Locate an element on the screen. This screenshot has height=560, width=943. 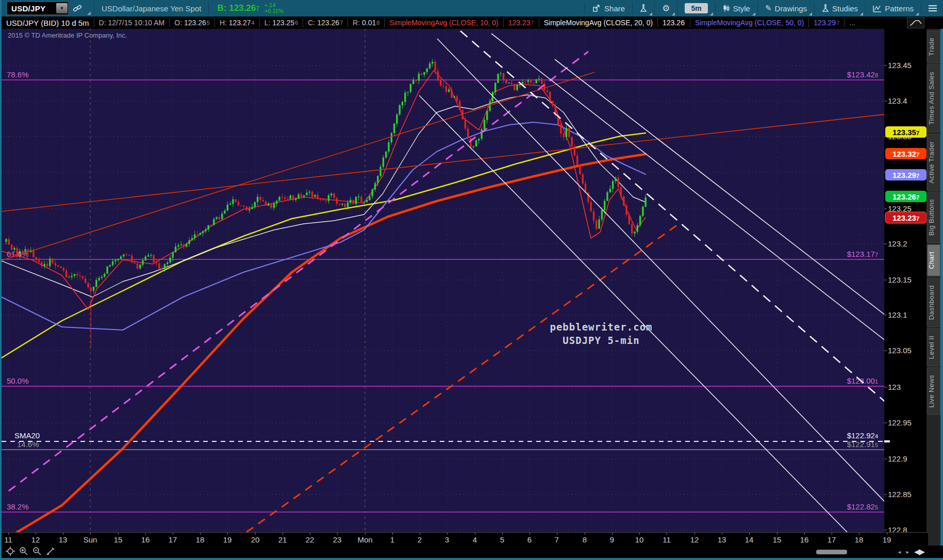
sidebar-tab-active-trader: Active Trader is located at coordinates (934, 162).